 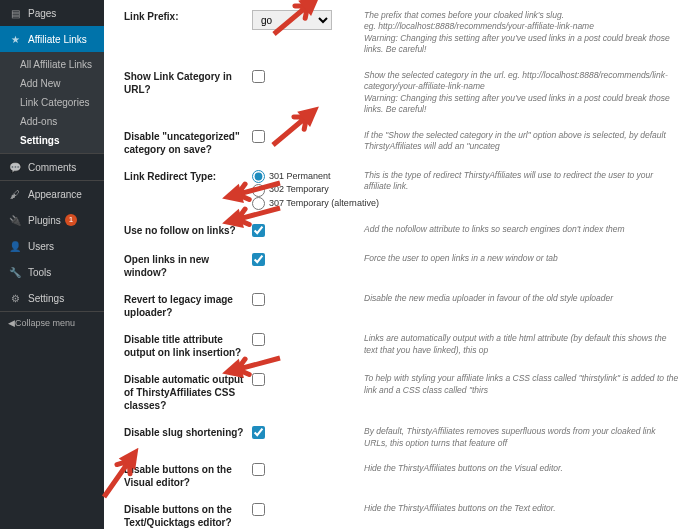 What do you see at coordinates (304, 204) in the screenshot?
I see `redirect-type-option-307: 307 Temporary (alternative)` at bounding box center [304, 204].